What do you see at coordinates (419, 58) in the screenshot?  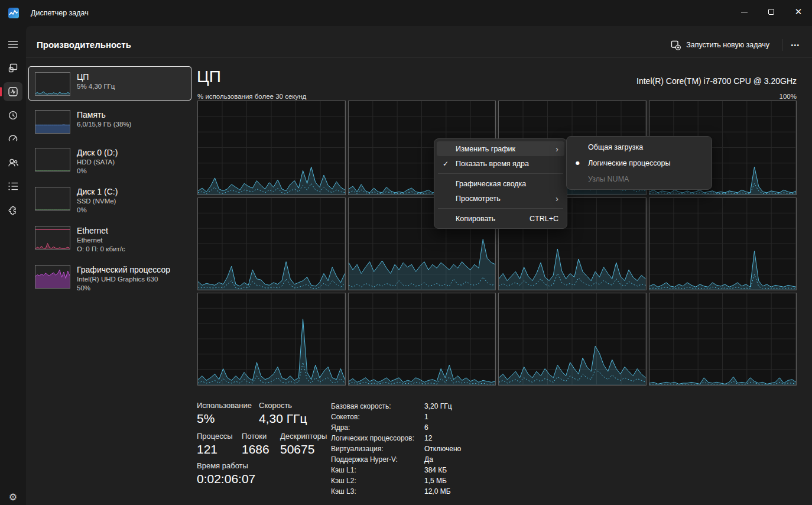 I see `header-separator` at bounding box center [419, 58].